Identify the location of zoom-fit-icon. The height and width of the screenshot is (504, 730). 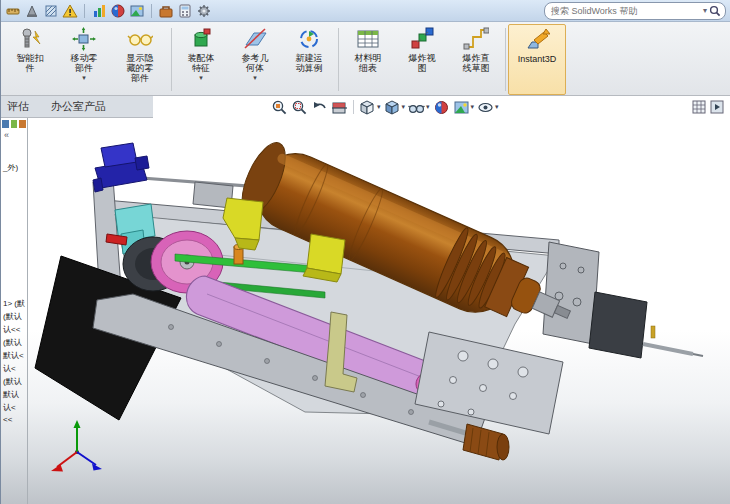
(280, 108).